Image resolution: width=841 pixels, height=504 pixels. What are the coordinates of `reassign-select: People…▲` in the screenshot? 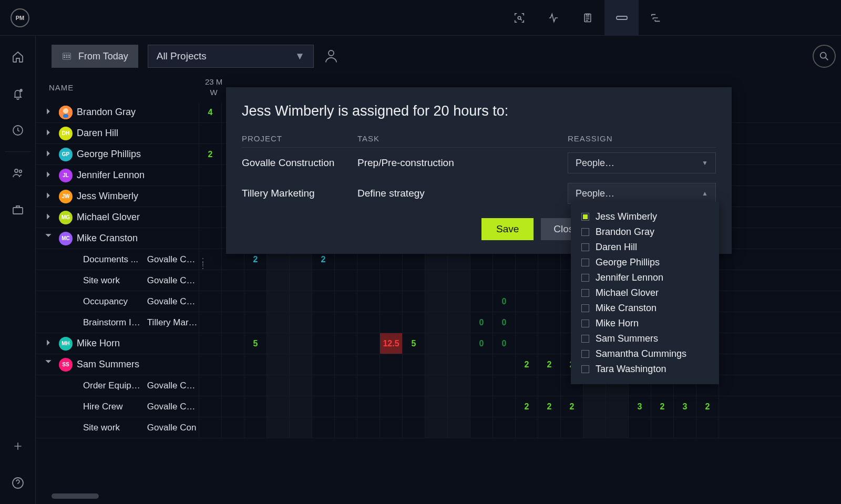 It's located at (642, 193).